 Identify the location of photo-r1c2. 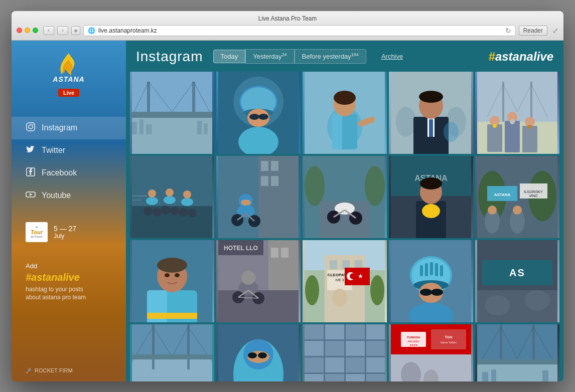
(258, 113).